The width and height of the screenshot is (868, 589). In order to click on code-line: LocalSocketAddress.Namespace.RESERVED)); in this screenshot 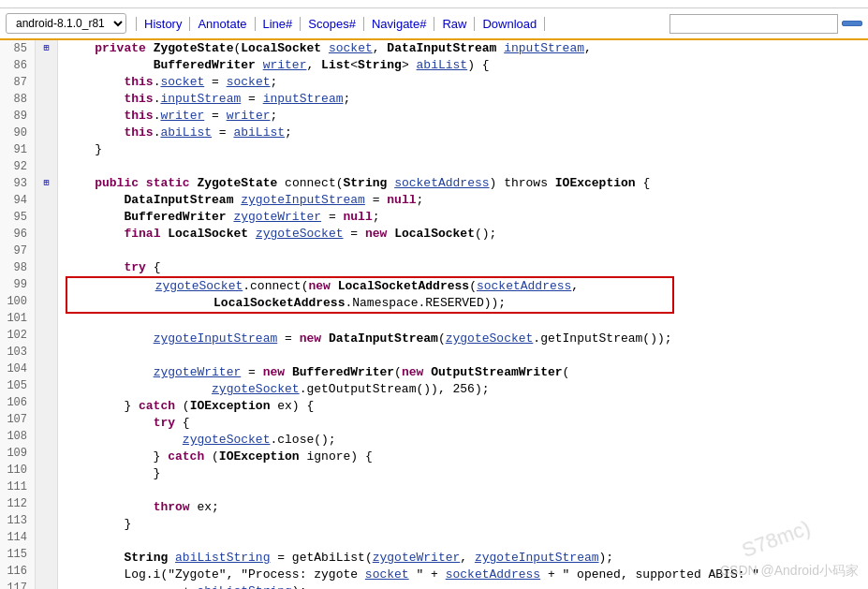, I will do `click(370, 303)`.